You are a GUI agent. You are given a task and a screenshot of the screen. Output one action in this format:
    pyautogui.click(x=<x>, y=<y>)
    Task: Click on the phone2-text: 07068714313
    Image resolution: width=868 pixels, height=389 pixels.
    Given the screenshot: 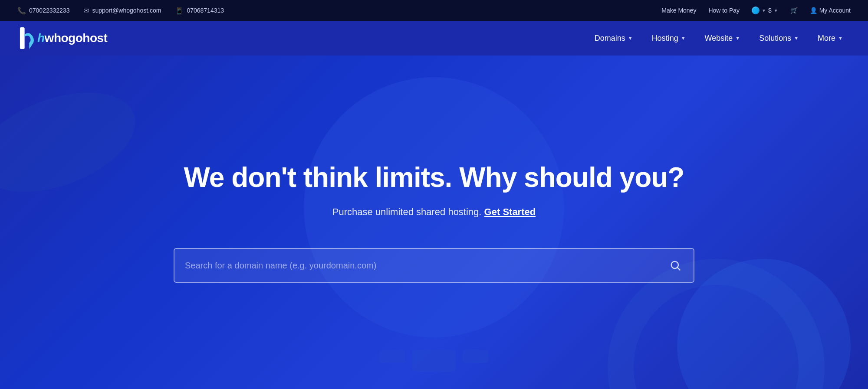 What is the action you would take?
    pyautogui.click(x=205, y=10)
    